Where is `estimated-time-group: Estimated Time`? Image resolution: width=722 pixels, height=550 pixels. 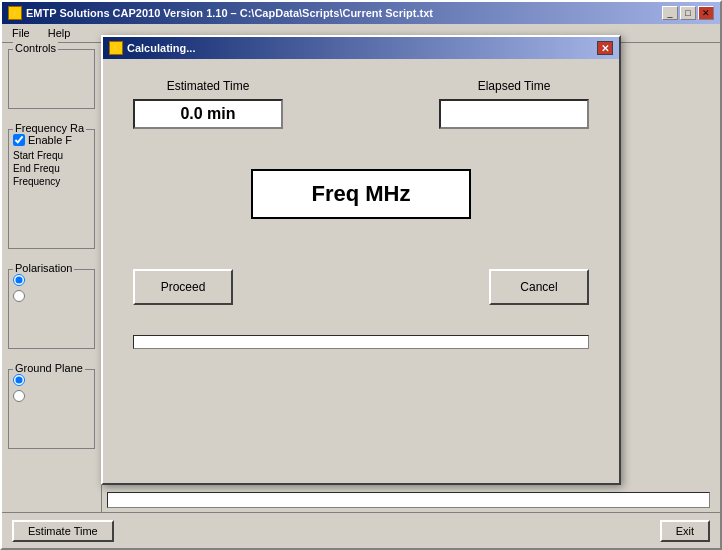 estimated-time-group: Estimated Time is located at coordinates (208, 104).